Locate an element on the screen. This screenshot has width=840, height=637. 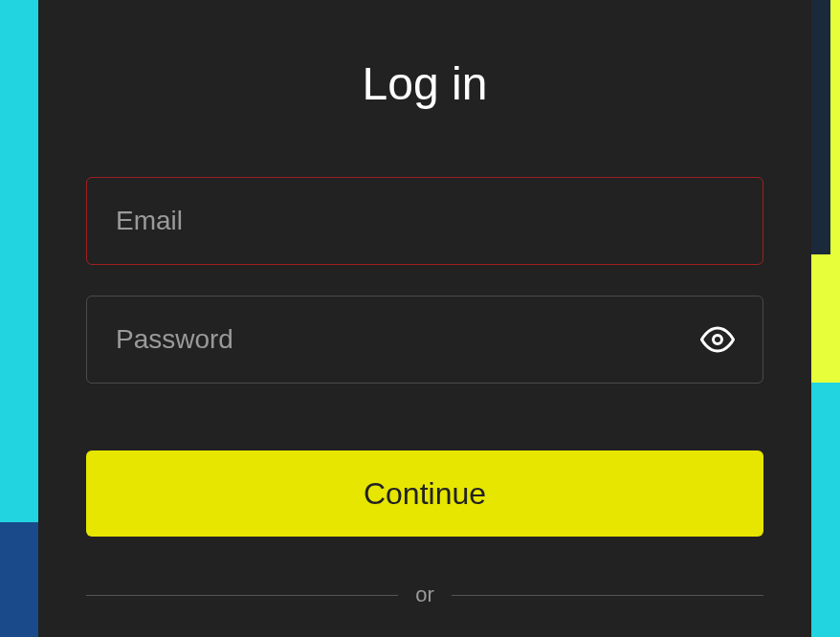
continue-button: Continue is located at coordinates (425, 494).